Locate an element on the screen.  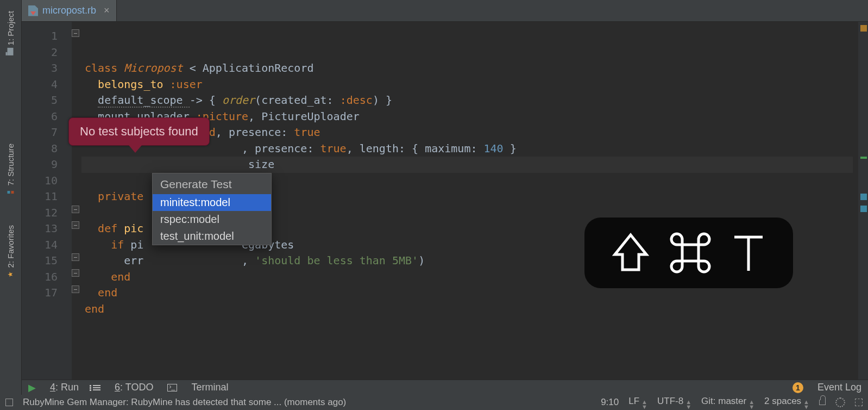
memory-icon is located at coordinates (859, 402).